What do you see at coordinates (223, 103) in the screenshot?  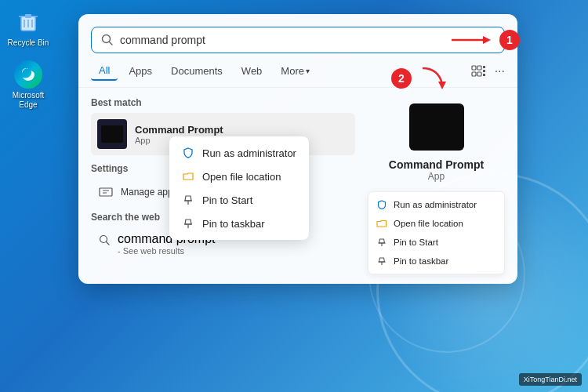 I see `best-match-label: Best match` at bounding box center [223, 103].